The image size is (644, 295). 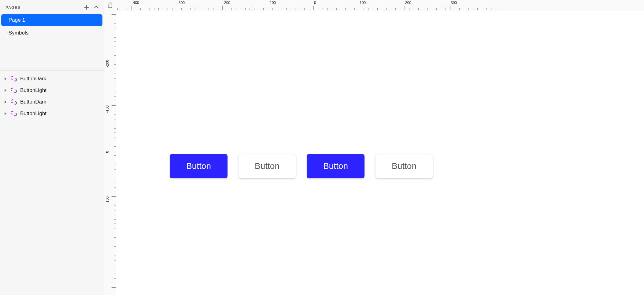 I want to click on ruler-tick-label: 200, so click(x=408, y=3).